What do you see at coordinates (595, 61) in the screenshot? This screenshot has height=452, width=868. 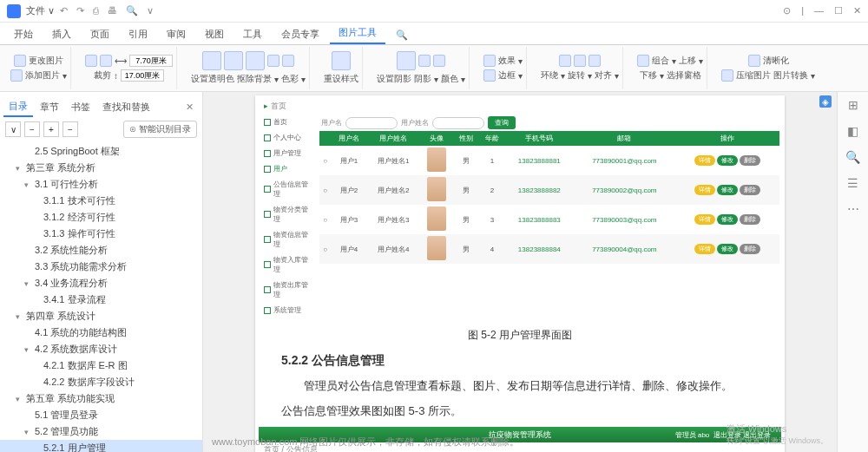 I see `align-icon` at bounding box center [595, 61].